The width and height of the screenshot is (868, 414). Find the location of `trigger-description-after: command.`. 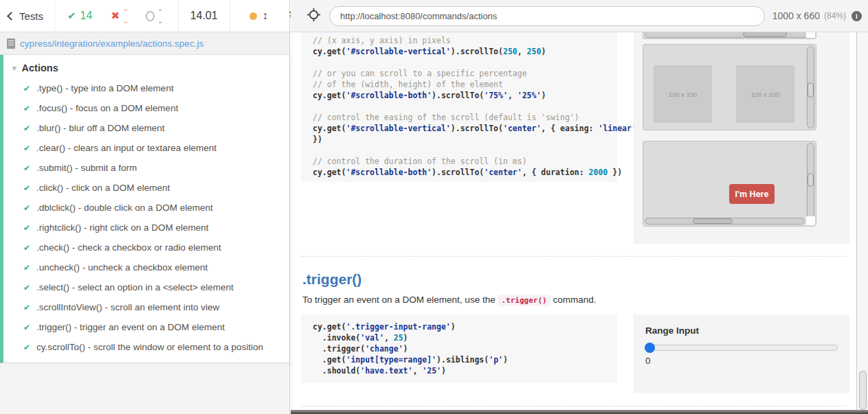

trigger-description-after: command. is located at coordinates (575, 299).